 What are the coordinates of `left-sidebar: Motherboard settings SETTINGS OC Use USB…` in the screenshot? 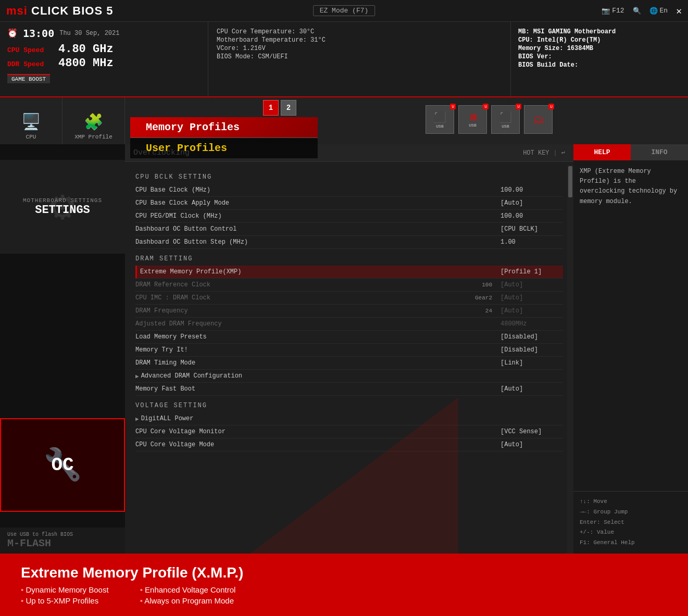 It's located at (62, 349).